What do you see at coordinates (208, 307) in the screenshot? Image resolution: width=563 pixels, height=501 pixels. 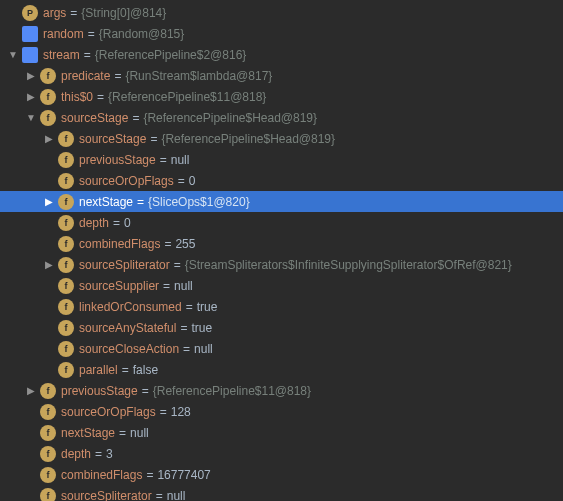 I see `variable-value: true` at bounding box center [208, 307].